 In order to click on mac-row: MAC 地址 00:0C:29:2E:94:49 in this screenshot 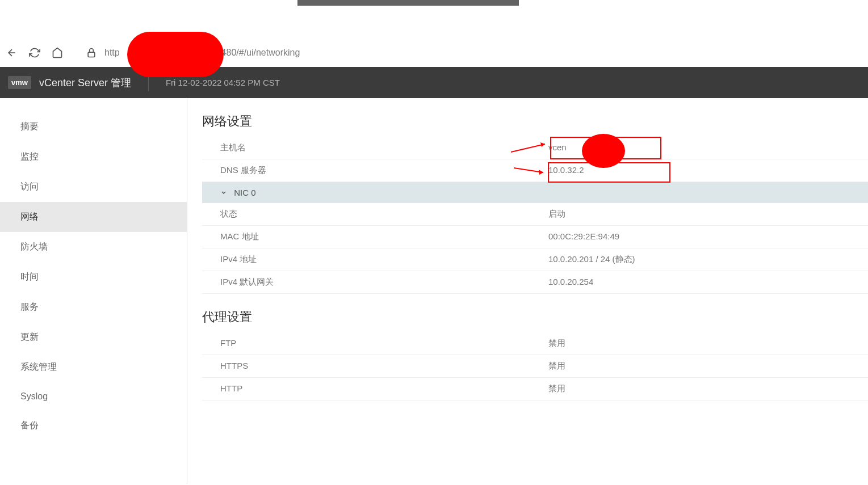, I will do `click(535, 237)`.